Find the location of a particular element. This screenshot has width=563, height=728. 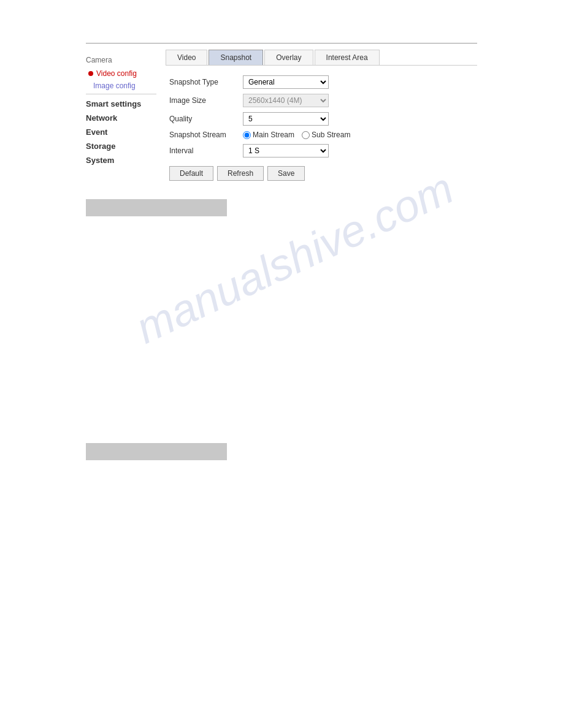

sidebar-video-config-label: Video config is located at coordinates (117, 74).